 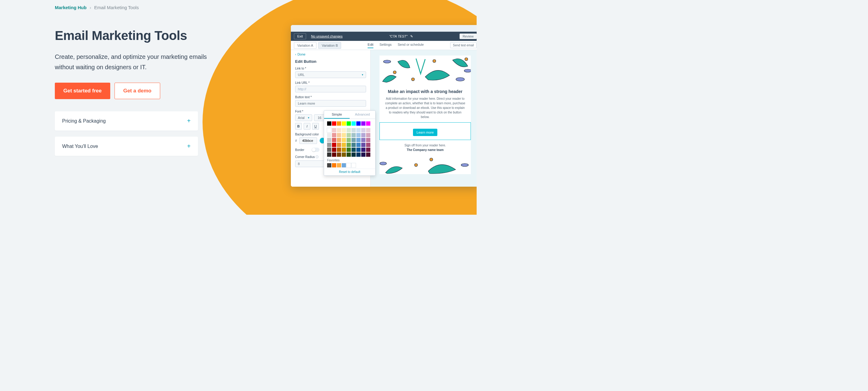 What do you see at coordinates (350, 172) in the screenshot?
I see `reset-default-link: Reset to default` at bounding box center [350, 172].